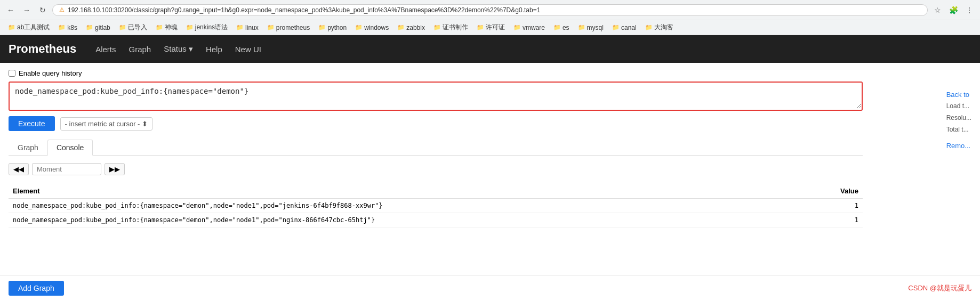  What do you see at coordinates (534, 28) in the screenshot?
I see `bookmark-label: vmware` at bounding box center [534, 28].